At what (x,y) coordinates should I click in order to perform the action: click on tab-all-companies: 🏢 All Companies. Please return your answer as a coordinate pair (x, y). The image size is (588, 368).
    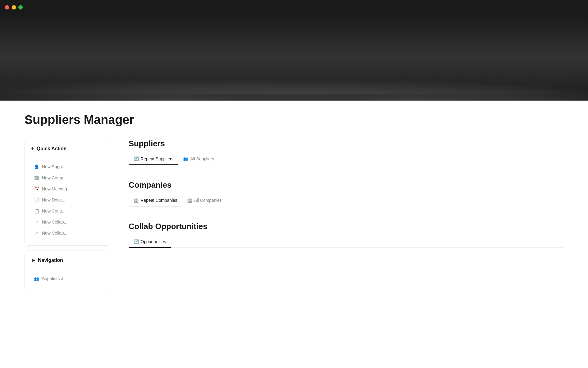
    Looking at the image, I should click on (205, 201).